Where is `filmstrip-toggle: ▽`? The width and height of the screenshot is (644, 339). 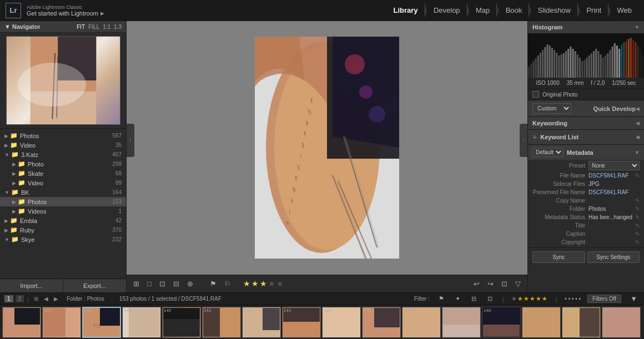 filmstrip-toggle: ▽ is located at coordinates (518, 284).